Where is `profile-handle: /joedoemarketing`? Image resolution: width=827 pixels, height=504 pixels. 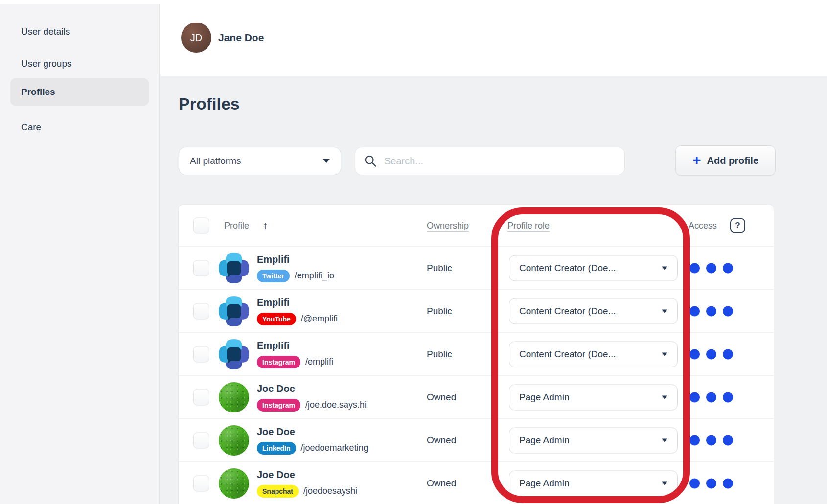
profile-handle: /joedoemarketing is located at coordinates (335, 448).